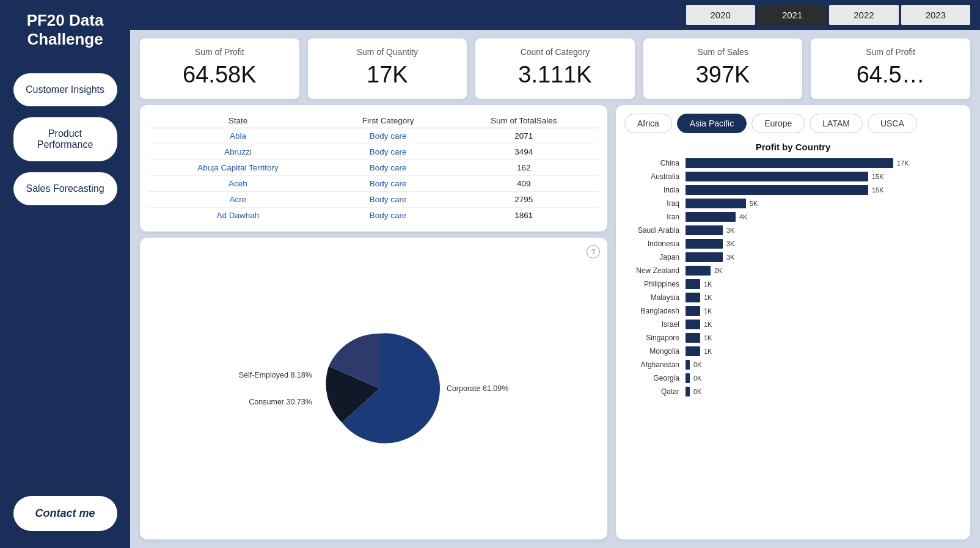 The image size is (980, 548). What do you see at coordinates (555, 52) in the screenshot?
I see `kpi-label-2: Count of Category` at bounding box center [555, 52].